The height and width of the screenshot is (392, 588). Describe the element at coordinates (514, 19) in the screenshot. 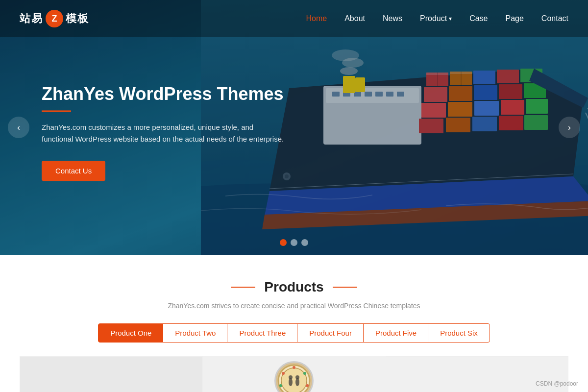

I see `nav-link-page: Page` at that location.